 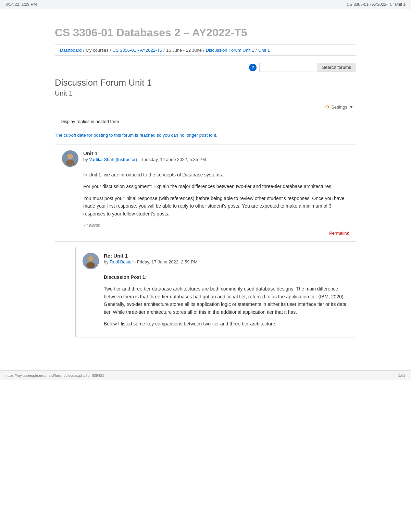 I want to click on post-card-1: Unit 1 by Vartika Shah (Instructor) - Tu…, so click(x=206, y=193).